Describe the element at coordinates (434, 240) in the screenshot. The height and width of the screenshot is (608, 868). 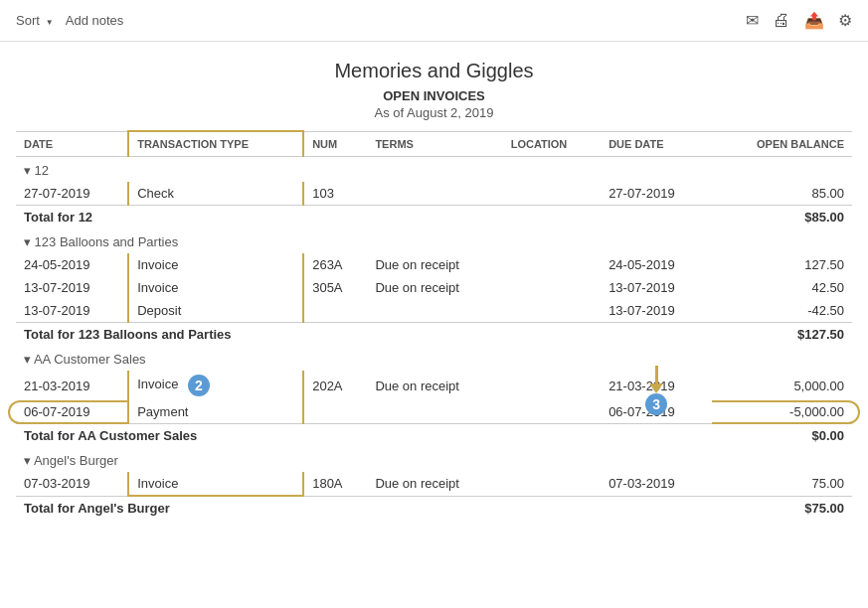
I see `group-name-123balloons: ▾ 123 Balloons and Parties` at that location.